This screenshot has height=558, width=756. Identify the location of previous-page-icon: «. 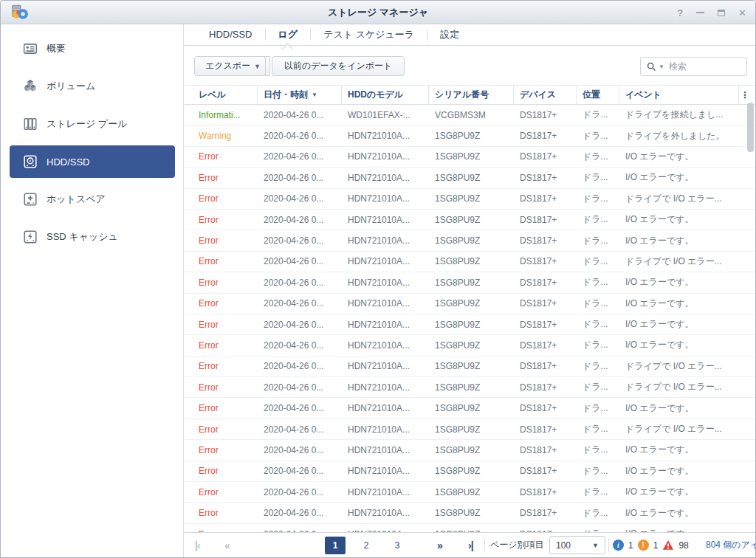
(227, 545).